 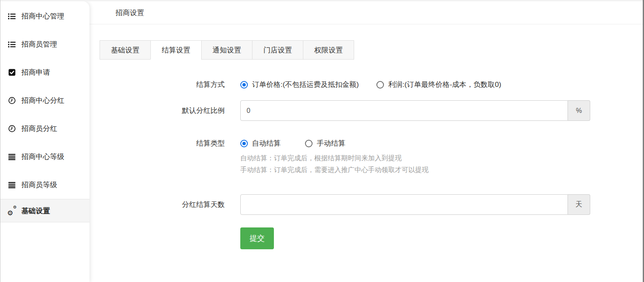 What do you see at coordinates (334, 164) in the screenshot?
I see `settlement-type-help: 自动结算：订单完成后，根据结算期时间来加入到提现 手动结算：订单完成后，需要进入…` at bounding box center [334, 164].